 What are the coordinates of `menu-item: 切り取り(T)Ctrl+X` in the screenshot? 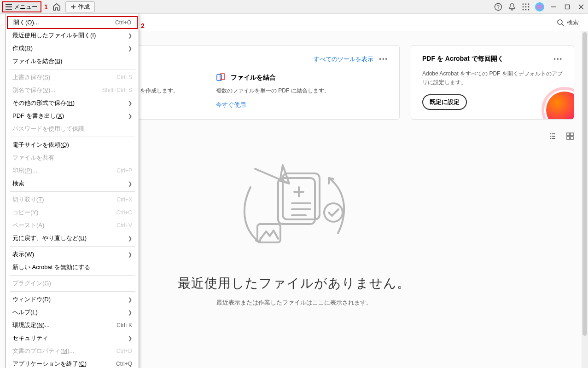 It's located at (72, 200).